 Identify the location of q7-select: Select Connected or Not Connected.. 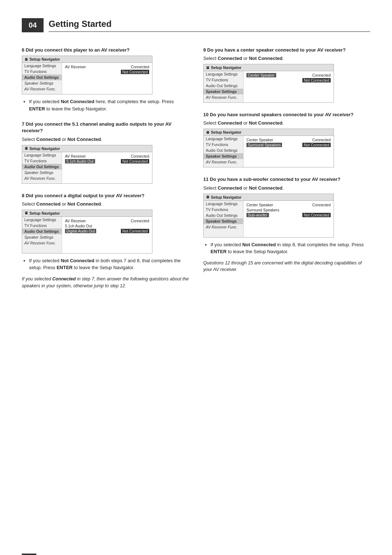
(105, 139).